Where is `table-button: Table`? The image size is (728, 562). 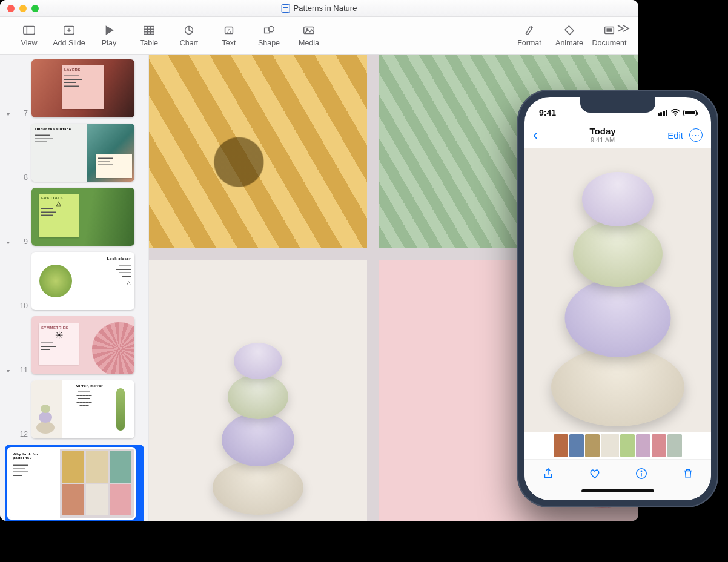
table-button: Table is located at coordinates (149, 36).